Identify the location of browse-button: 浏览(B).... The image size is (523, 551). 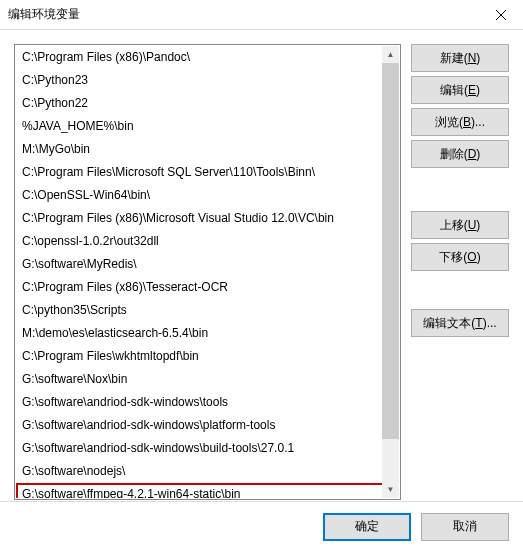
(460, 122).